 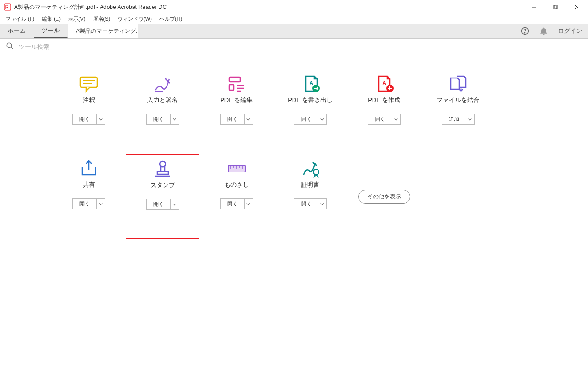 I want to click on fillsign-icon, so click(x=163, y=84).